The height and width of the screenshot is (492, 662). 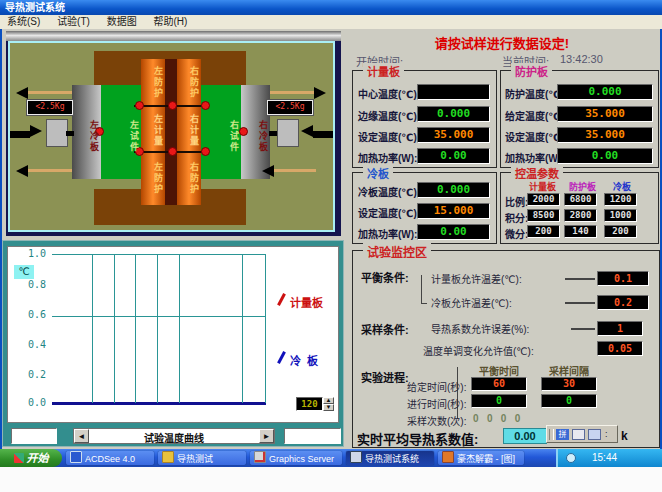 What do you see at coordinates (580, 216) in the screenshot?
I see `pid-i-guard: 2800` at bounding box center [580, 216].